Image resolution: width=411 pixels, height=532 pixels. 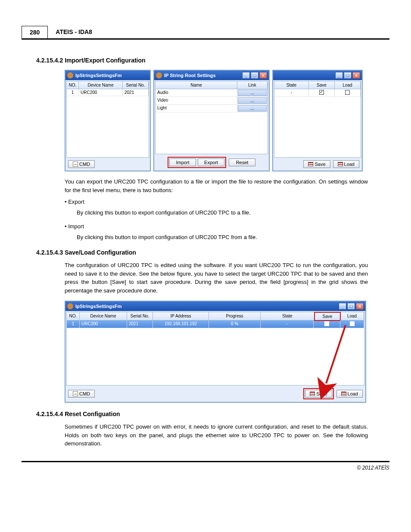 What do you see at coordinates (181, 324) in the screenshot?
I see `cell-ip: 192.168.101.192` at bounding box center [181, 324].